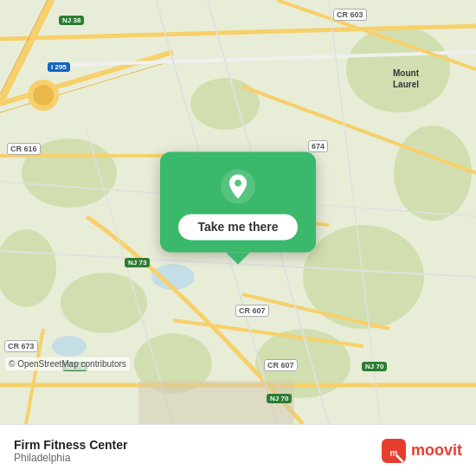 The height and width of the screenshot is (476, 476). Describe the element at coordinates (59, 68) in the screenshot. I see `road-label-i295: I 295` at that location.